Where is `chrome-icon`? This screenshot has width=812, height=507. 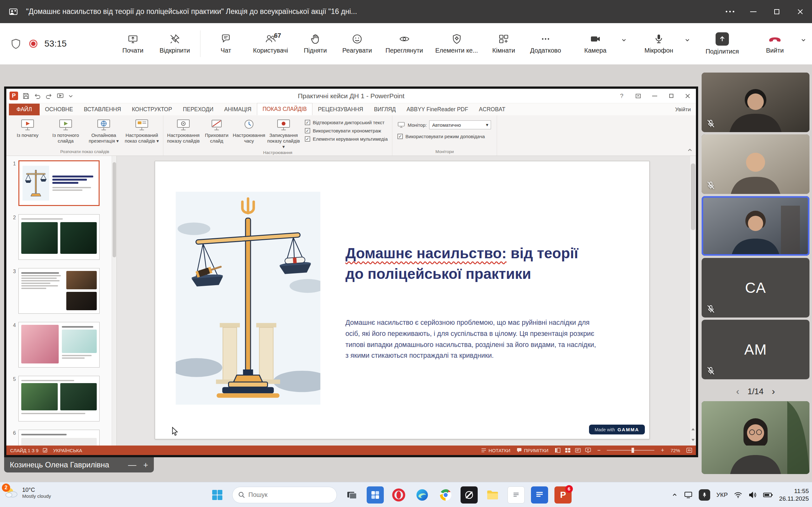
chrome-icon is located at coordinates (446, 495).